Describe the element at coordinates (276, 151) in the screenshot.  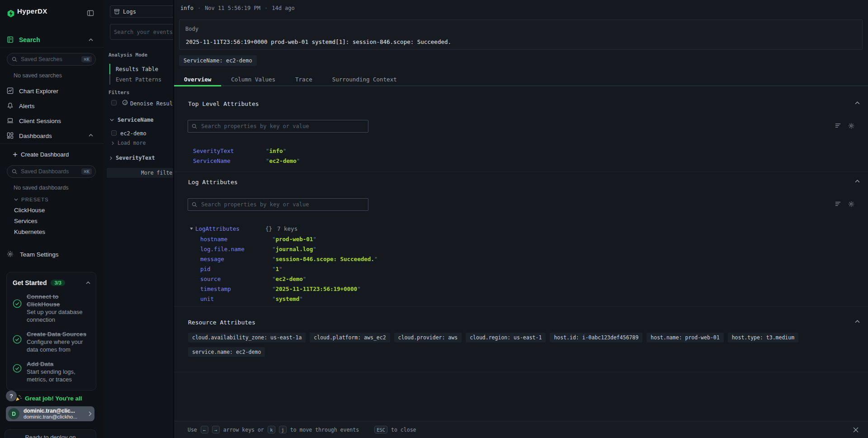
I see `attribute-value: info` at that location.